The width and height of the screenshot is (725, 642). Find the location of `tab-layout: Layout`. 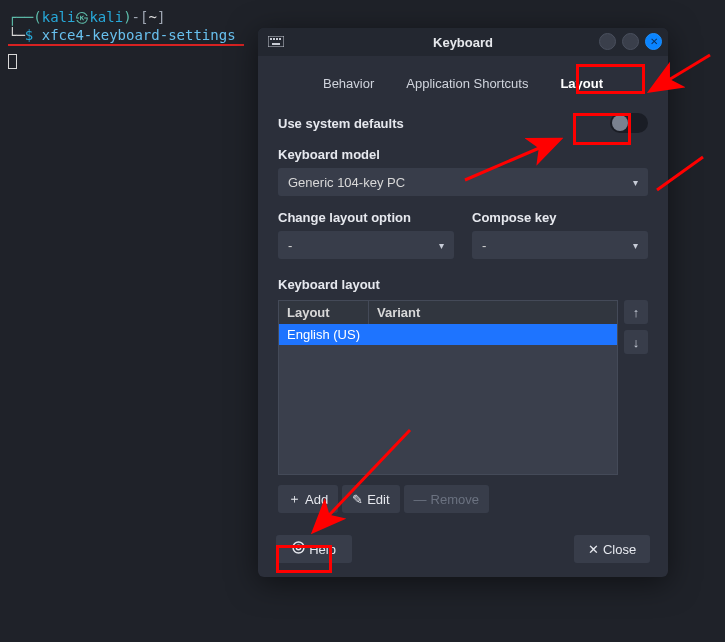

tab-layout: Layout is located at coordinates (582, 84).